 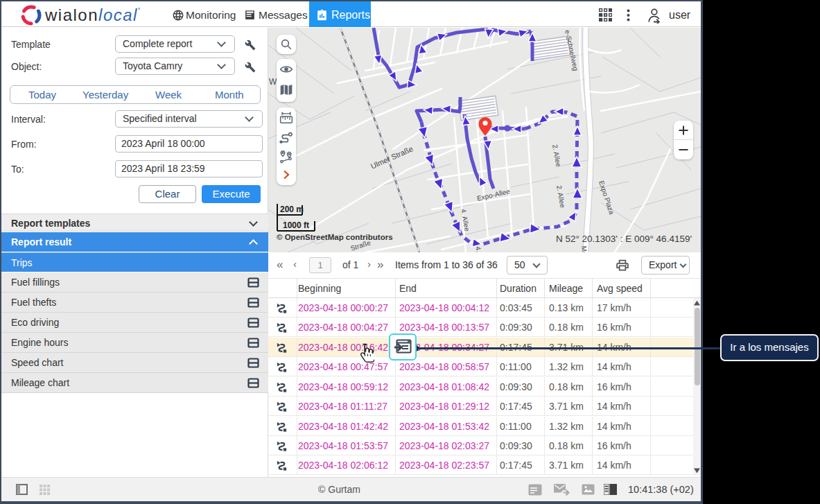 I want to click on svg-text: Mes, so click(x=585, y=249).